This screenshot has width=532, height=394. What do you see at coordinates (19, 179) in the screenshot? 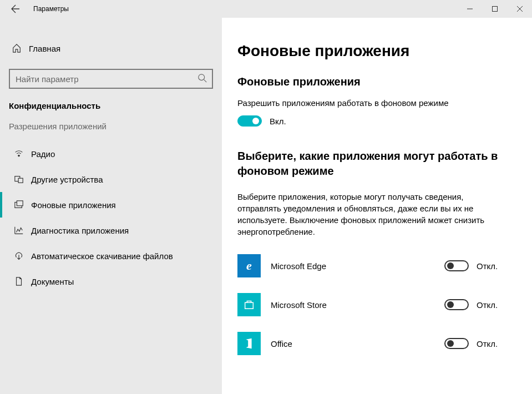
I see `devices-icon` at bounding box center [19, 179].